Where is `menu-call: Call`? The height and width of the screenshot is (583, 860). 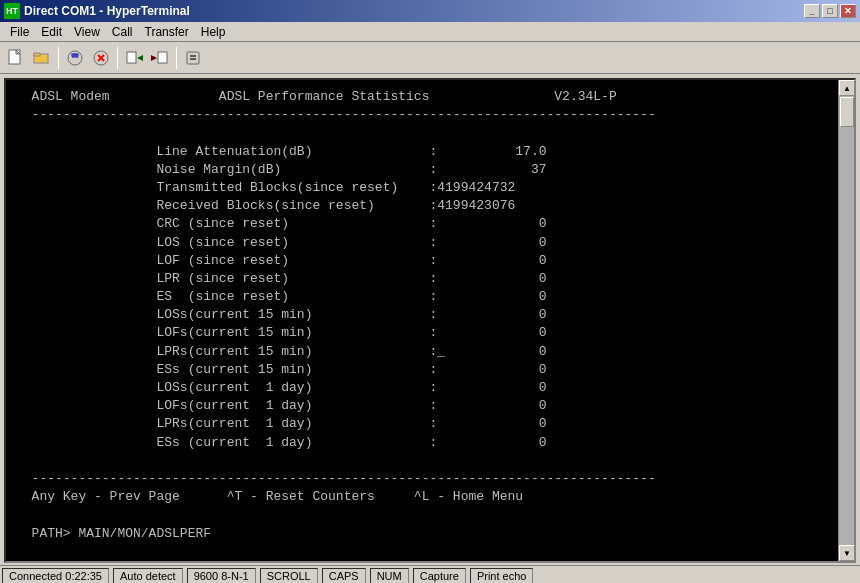
menu-call: Call is located at coordinates (122, 32).